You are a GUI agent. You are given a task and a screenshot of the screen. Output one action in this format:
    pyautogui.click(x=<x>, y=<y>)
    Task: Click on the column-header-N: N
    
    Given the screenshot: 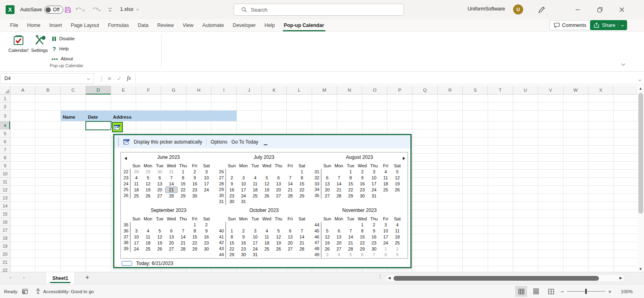 What is the action you would take?
    pyautogui.click(x=350, y=90)
    